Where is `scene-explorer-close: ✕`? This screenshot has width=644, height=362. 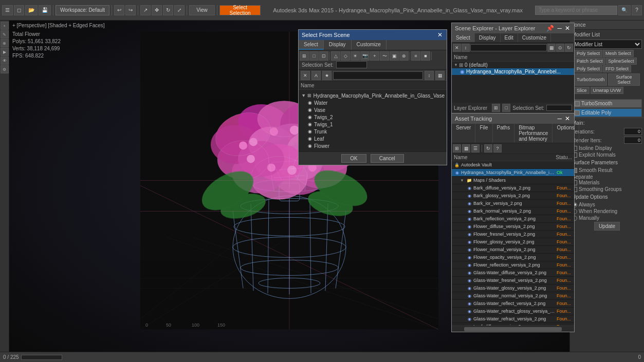
scene-explorer-close: ✕ is located at coordinates (567, 28).